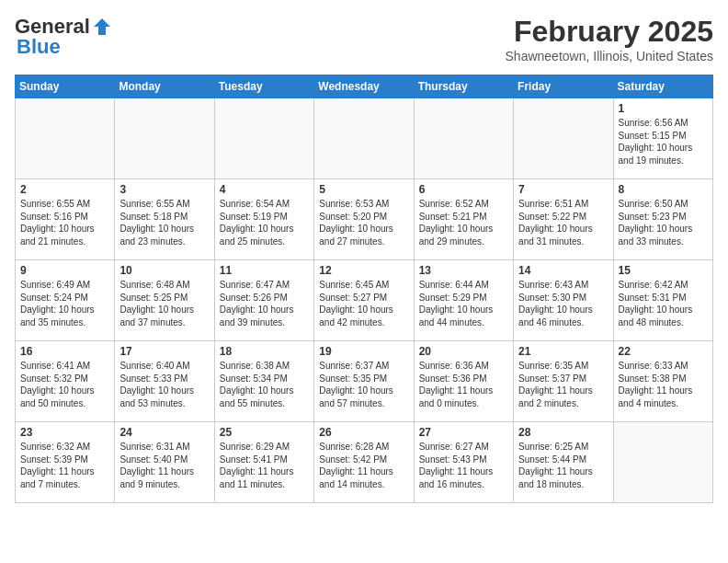 The height and width of the screenshot is (563, 728). Describe the element at coordinates (663, 382) in the screenshot. I see `calendar-day-cell: 22Sunrise: 6:33 AM Sunset: 5:38 PM Dayli…` at that location.